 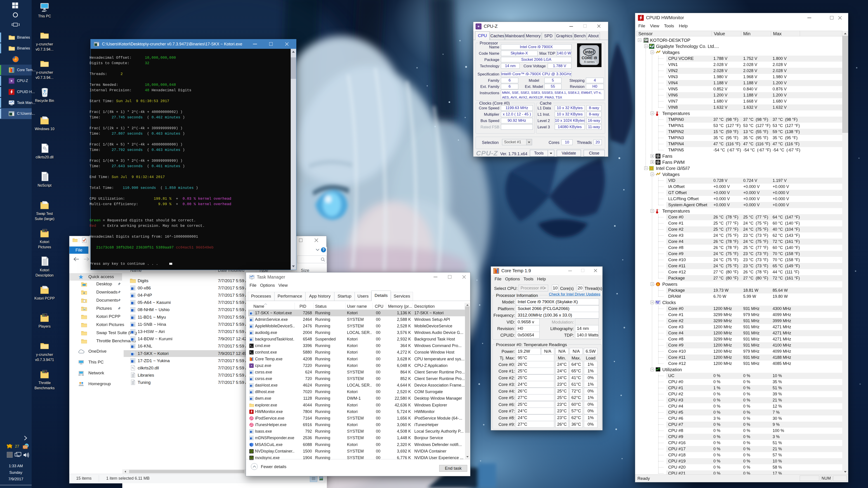 I want to click on svg-text: CORE i9, so click(x=589, y=58).